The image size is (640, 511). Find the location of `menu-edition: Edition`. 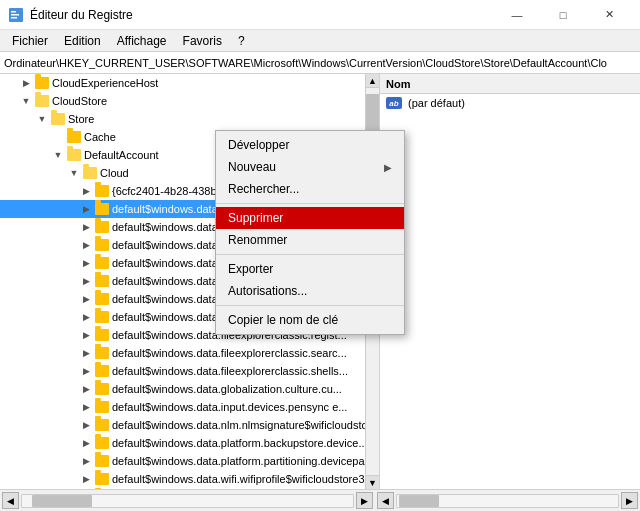

menu-edition: Edition is located at coordinates (82, 40).